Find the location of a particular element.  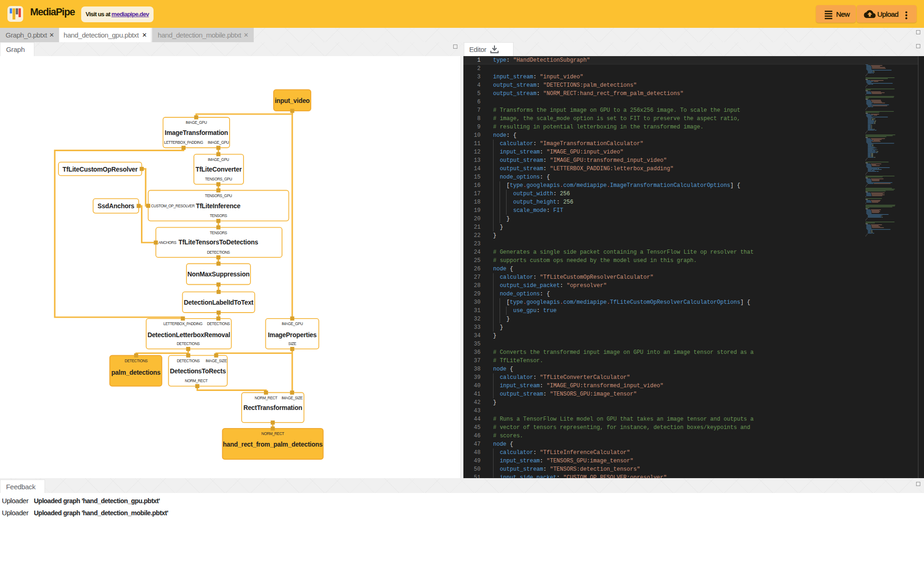

svg-text: DetectionsToRects is located at coordinates (198, 371).